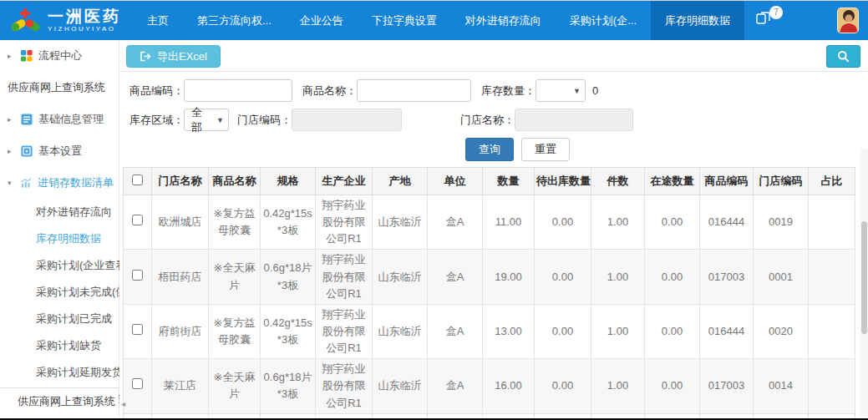 This screenshot has width=868, height=420. I want to click on query-button: 查询, so click(490, 149).